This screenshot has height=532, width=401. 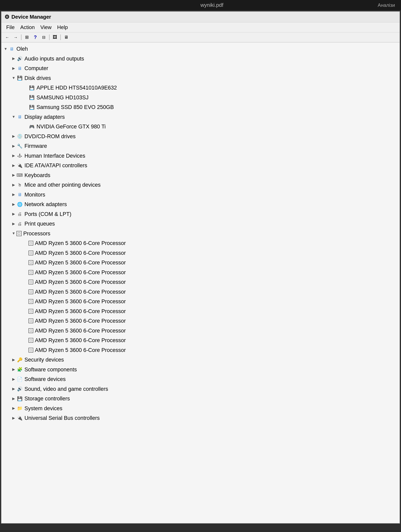 What do you see at coordinates (80, 302) in the screenshot?
I see `proc7-label: AMD Ryzen 5 3600 6-Core Processor` at bounding box center [80, 302].